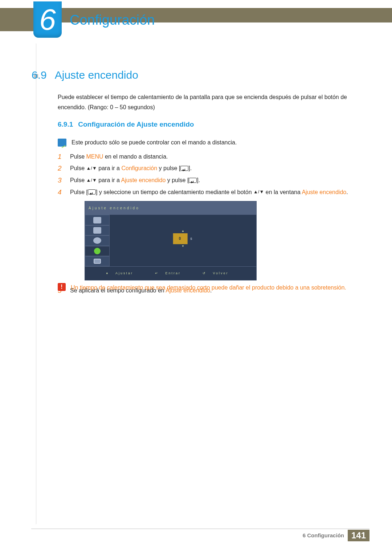 This screenshot has height=554, width=392. Describe the element at coordinates (97, 261) in the screenshot. I see `osd-tab-multi` at that location.